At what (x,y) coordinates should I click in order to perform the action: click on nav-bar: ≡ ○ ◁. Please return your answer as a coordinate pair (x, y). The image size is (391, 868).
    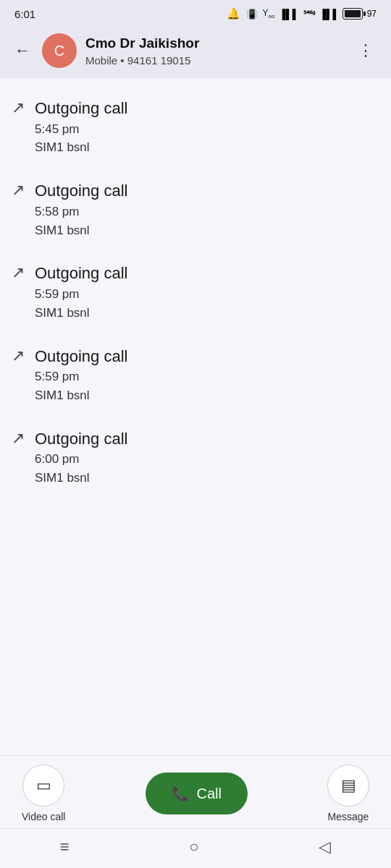
    Looking at the image, I should click on (196, 848).